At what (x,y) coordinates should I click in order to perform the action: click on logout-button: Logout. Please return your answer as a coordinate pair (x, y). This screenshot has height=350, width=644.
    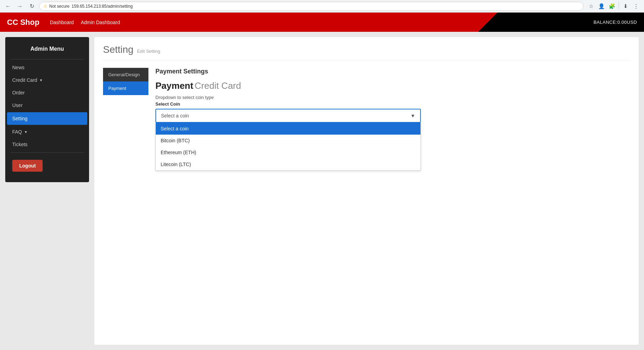
    Looking at the image, I should click on (27, 166).